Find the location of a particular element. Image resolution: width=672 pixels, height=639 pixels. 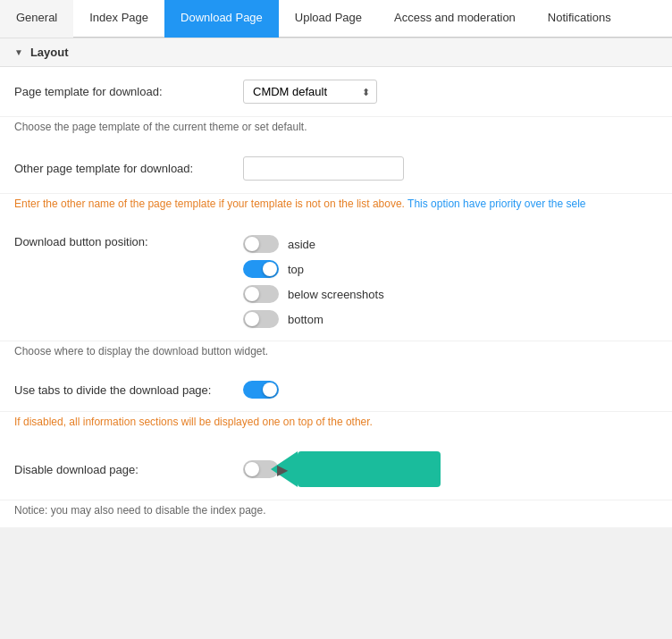

tab-download-page: Download Page is located at coordinates (222, 19).